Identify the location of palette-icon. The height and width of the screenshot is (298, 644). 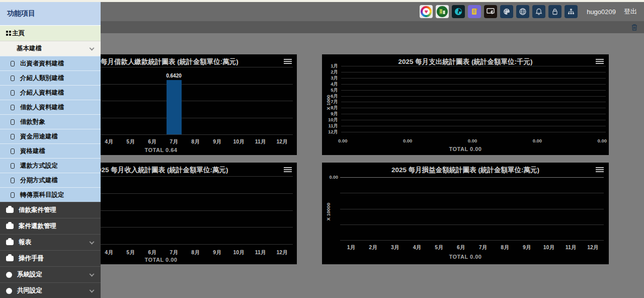
(507, 12).